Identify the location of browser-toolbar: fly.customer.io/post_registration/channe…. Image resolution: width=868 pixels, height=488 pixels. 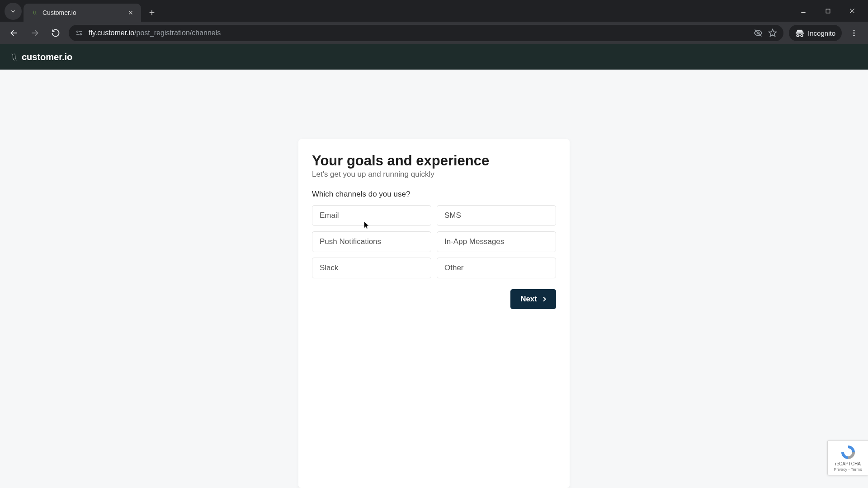
(434, 33).